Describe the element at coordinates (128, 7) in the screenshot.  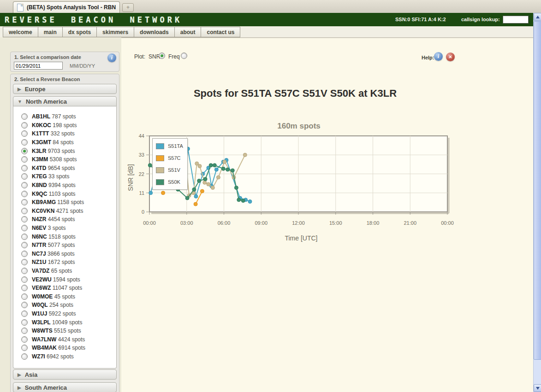
I see `new-tab-button: +` at that location.